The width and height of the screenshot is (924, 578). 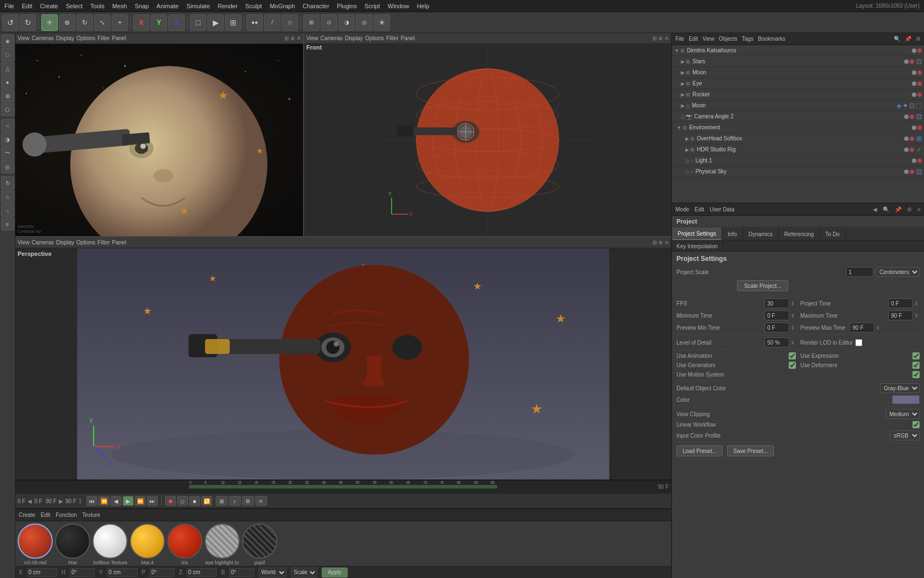 I want to click on mat-item-eye-highlight: eye highlight (u, so click(x=222, y=544).